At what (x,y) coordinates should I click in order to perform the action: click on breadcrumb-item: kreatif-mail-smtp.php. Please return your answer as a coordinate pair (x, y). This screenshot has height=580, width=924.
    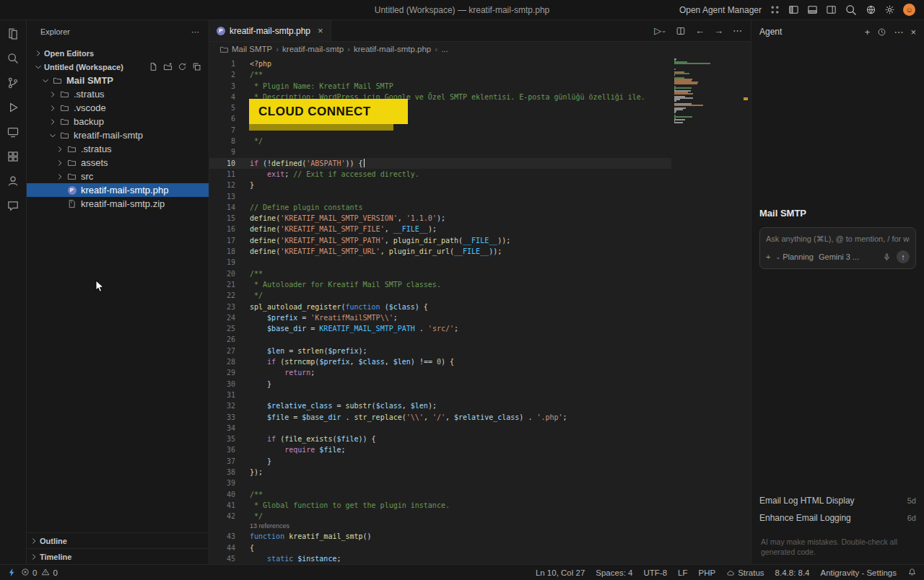
    Looking at the image, I should click on (393, 49).